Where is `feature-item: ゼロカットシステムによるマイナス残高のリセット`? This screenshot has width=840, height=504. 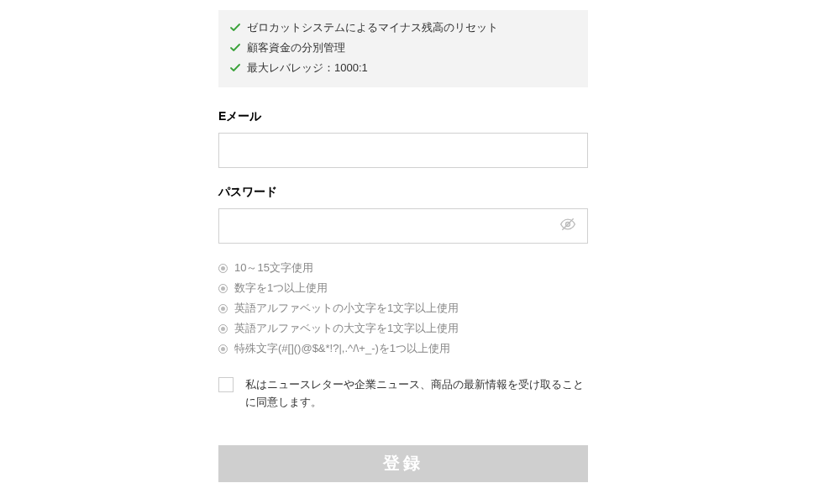
feature-item: ゼロカットシステムによるマイナス残高のリセット is located at coordinates (403, 28).